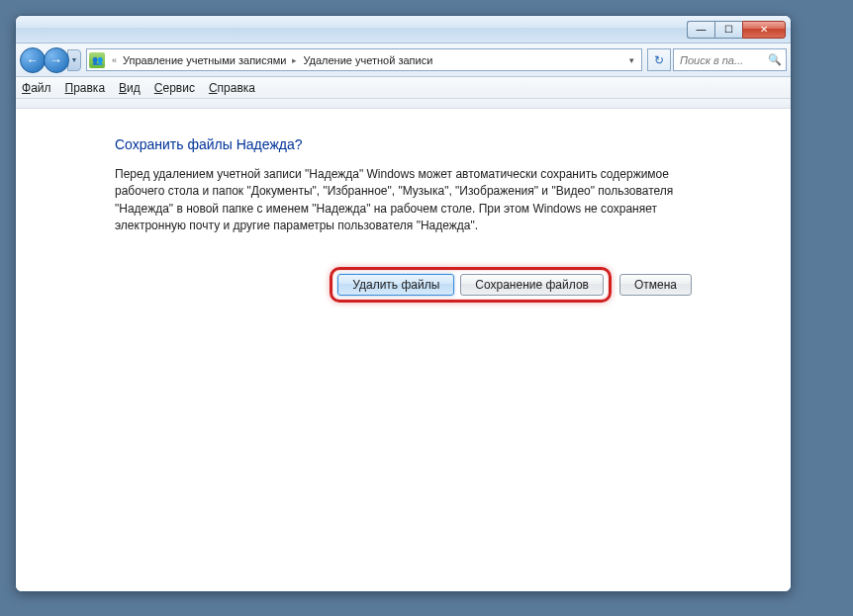 The width and height of the screenshot is (853, 616). Describe the element at coordinates (174, 88) in the screenshot. I see `menu-tools: Сервис` at that location.